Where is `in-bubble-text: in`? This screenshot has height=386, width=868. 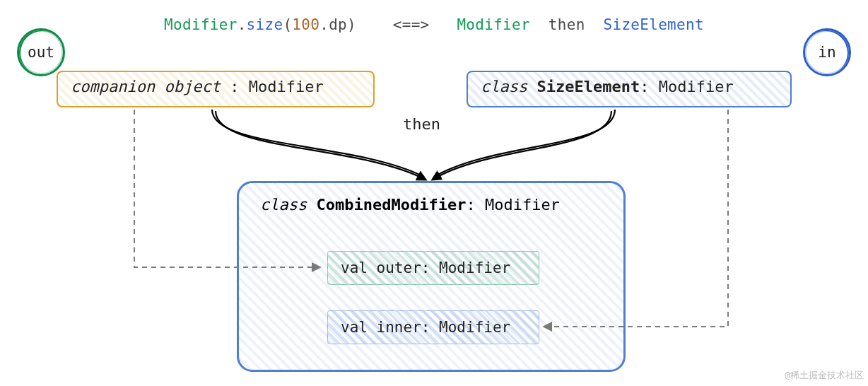 in-bubble-text: in is located at coordinates (827, 52).